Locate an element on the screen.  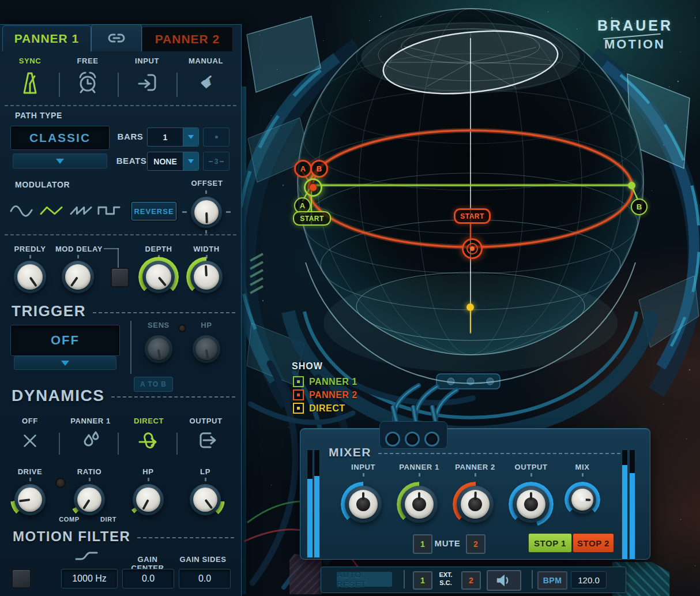
mixer-mix-knob is located at coordinates (582, 500).